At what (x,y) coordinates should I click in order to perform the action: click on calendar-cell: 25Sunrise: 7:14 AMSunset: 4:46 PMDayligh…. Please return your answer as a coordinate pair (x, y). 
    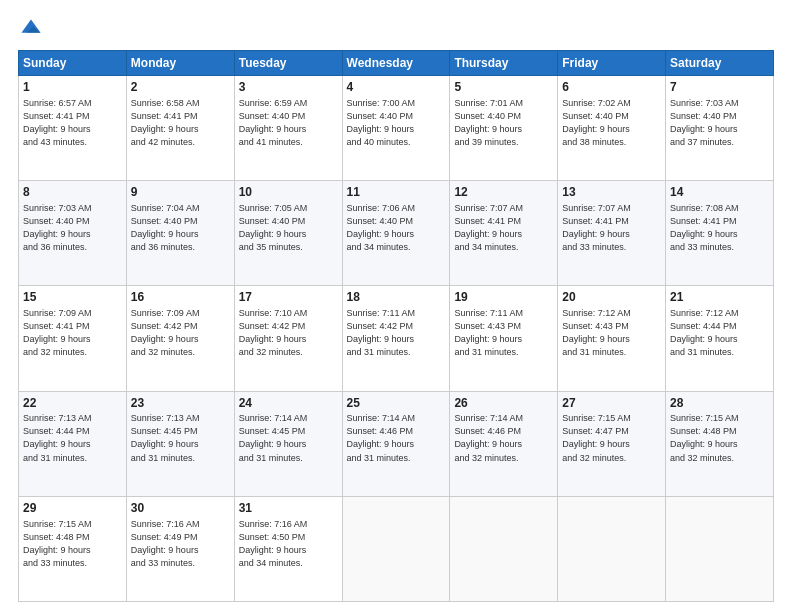
    Looking at the image, I should click on (396, 444).